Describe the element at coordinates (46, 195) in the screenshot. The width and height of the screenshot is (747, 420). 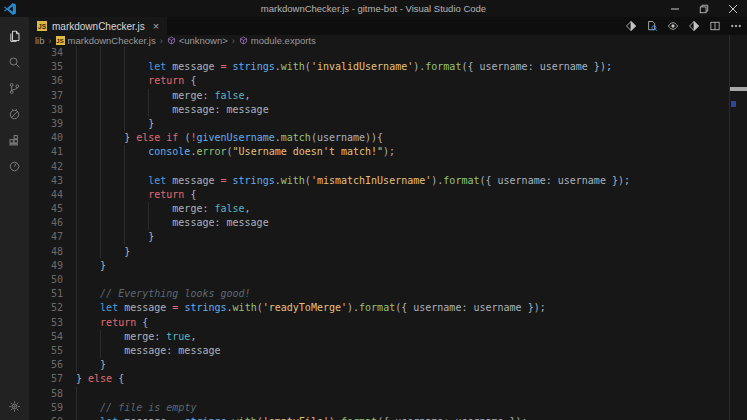
I see `line-number: 44` at that location.